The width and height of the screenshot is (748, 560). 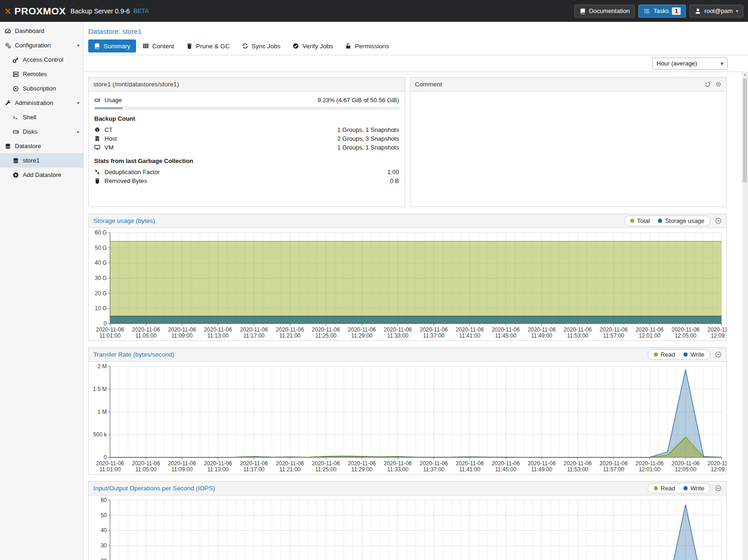 What do you see at coordinates (685, 63) in the screenshot?
I see `timeframe-value: Hour (average)` at bounding box center [685, 63].